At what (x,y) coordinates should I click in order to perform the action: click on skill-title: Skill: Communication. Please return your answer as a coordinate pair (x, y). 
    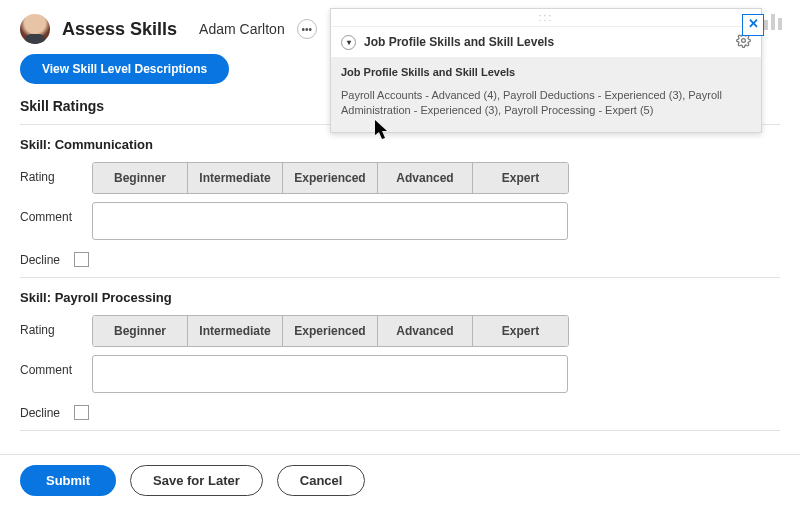
    Looking at the image, I should click on (400, 144).